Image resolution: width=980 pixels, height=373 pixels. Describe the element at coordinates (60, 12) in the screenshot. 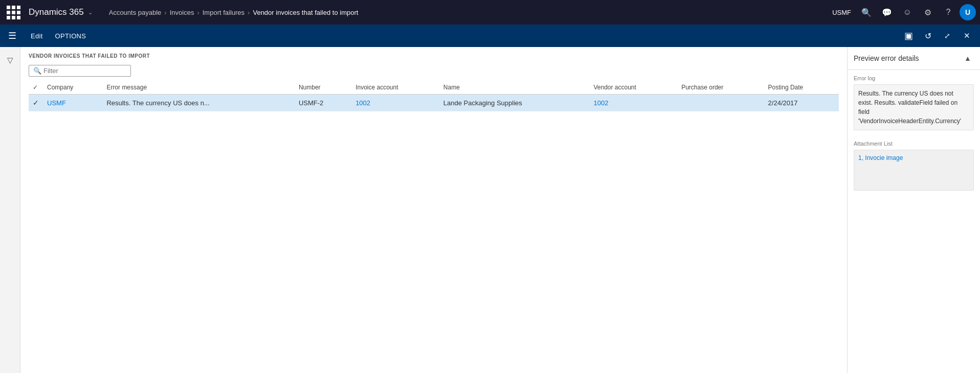

I see `brand-logo: Dynamics 365 ⌄` at that location.